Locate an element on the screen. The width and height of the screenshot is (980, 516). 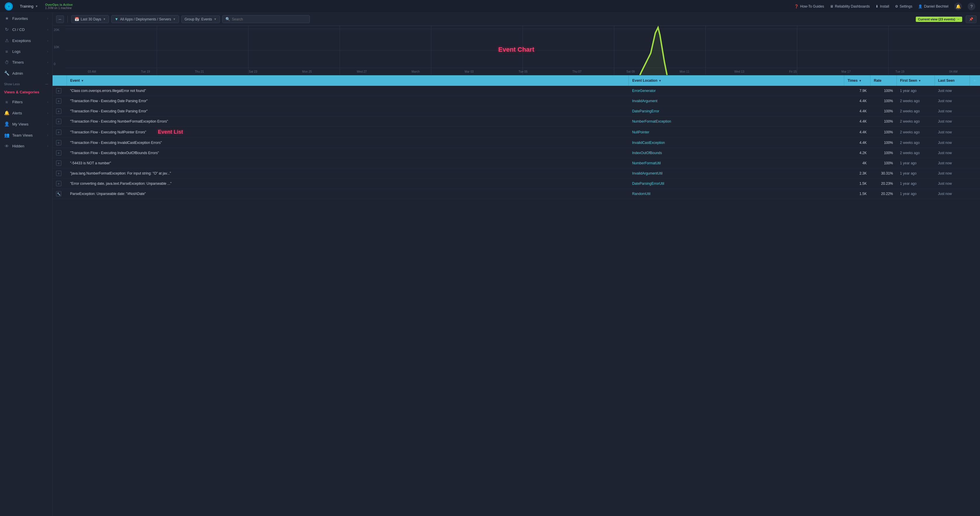
install-link: ⬇ Install is located at coordinates (882, 6).